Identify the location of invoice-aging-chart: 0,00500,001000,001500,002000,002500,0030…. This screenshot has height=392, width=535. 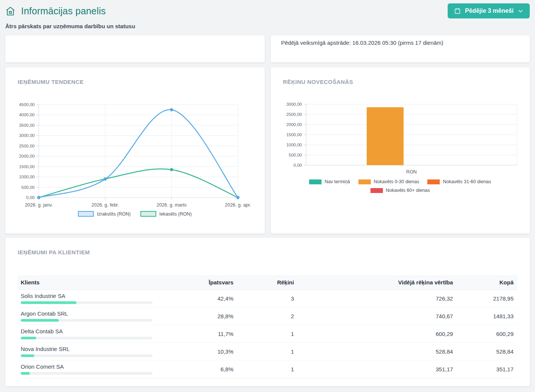
(399, 141).